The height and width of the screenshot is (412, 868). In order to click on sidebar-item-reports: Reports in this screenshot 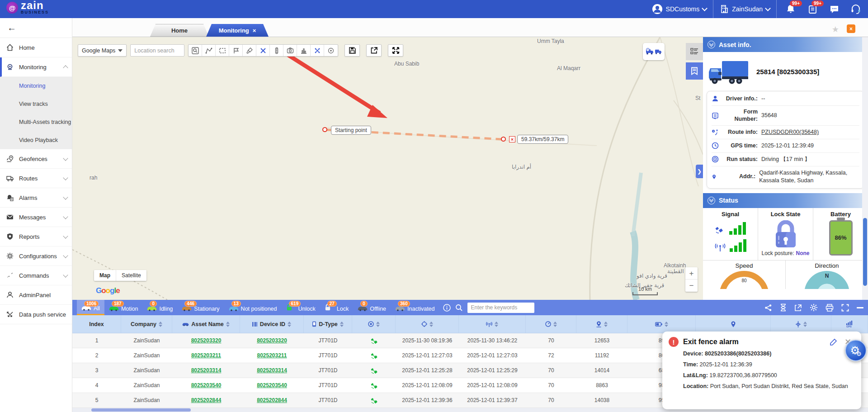, I will do `click(36, 237)`.